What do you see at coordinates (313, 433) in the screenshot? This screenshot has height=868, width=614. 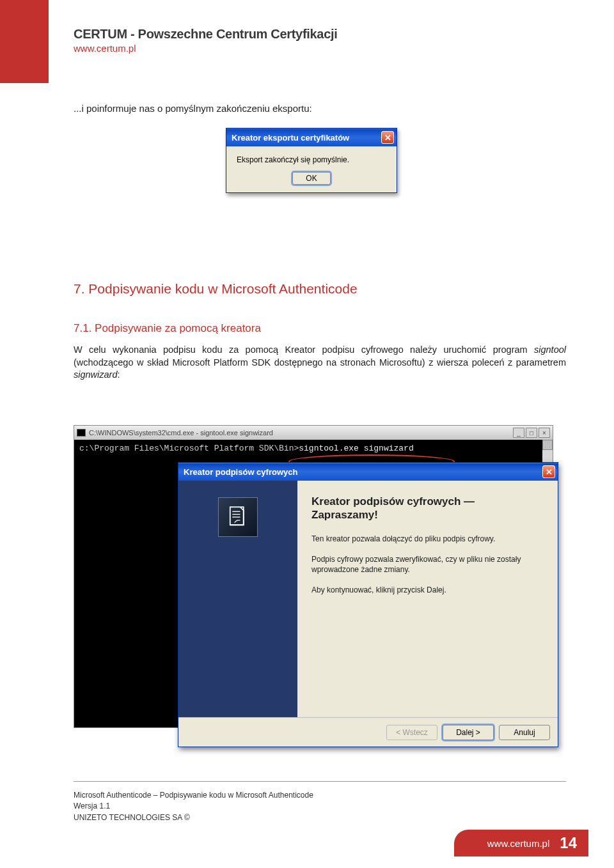 I see `cmd-titlebar: C:\WINDOWS\system32\cmd.exe - signtool.e…` at bounding box center [313, 433].